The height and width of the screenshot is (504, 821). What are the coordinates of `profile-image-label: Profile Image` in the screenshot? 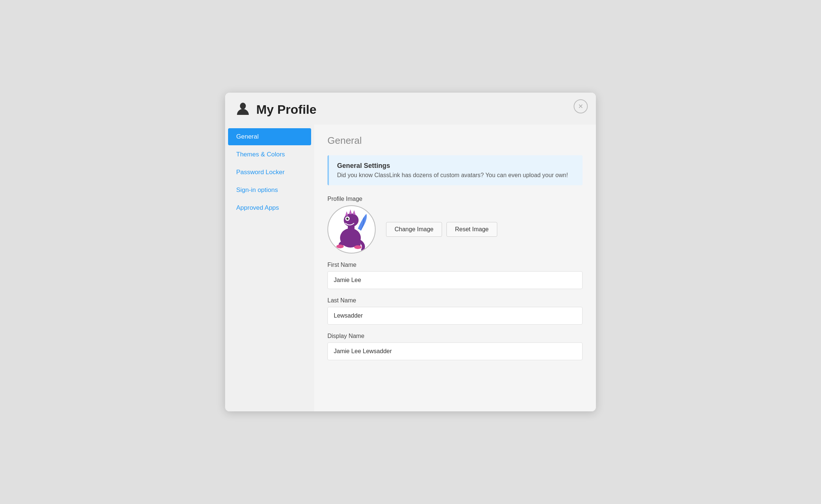 It's located at (455, 199).